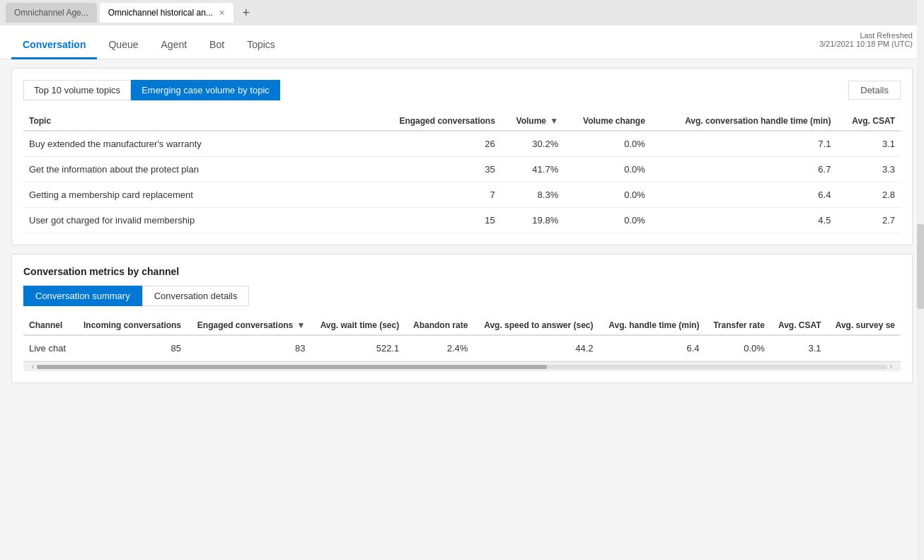  What do you see at coordinates (261, 47) in the screenshot?
I see `nav-tab-topics: Topics` at bounding box center [261, 47].